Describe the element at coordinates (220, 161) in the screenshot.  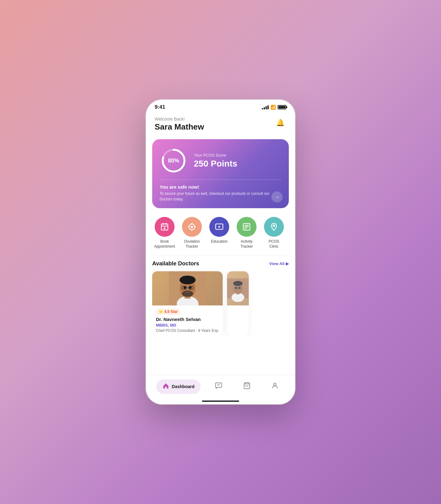
I see `score-top: 80% Your PCOS Score 250 Points` at that location.